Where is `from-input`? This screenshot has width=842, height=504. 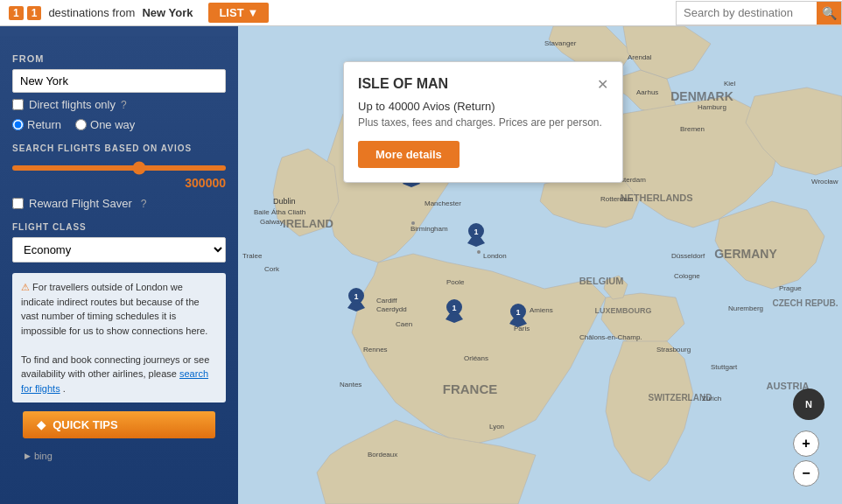 from-input is located at coordinates (119, 80).